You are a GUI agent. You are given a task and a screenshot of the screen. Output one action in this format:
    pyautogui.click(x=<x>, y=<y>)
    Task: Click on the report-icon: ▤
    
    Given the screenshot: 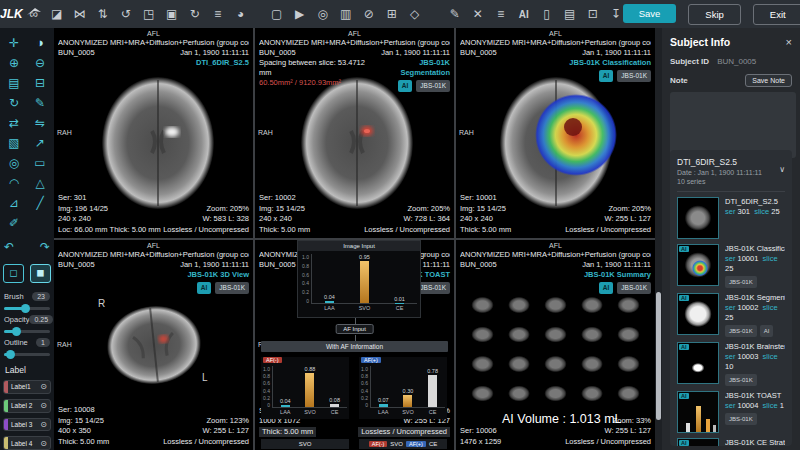 What is the action you would take?
    pyautogui.click(x=570, y=14)
    